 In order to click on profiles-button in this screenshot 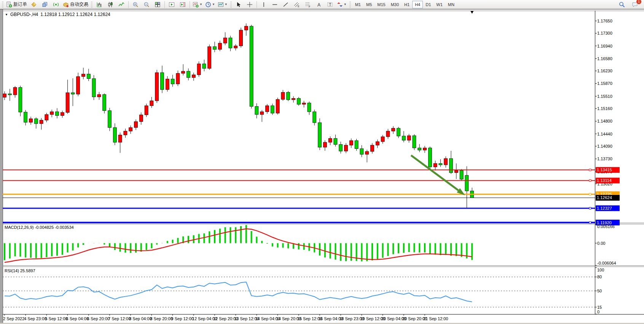, I will do `click(45, 5)`.